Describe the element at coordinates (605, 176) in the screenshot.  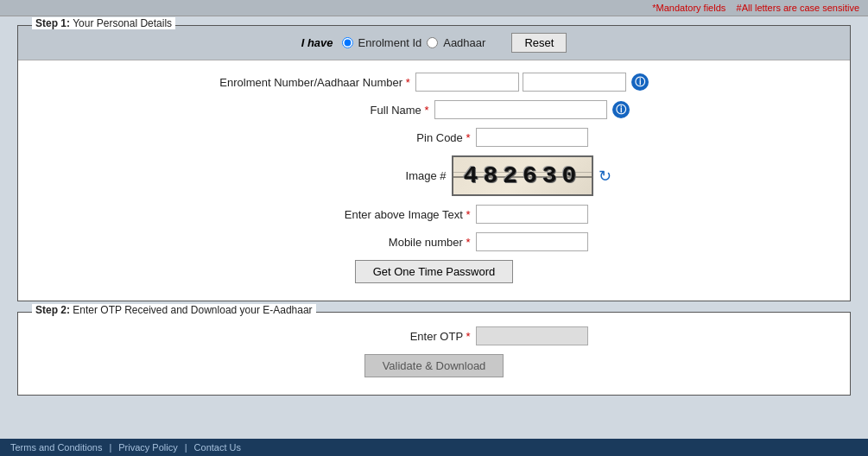
I see `captcha-refresh-icon: ↻` at that location.